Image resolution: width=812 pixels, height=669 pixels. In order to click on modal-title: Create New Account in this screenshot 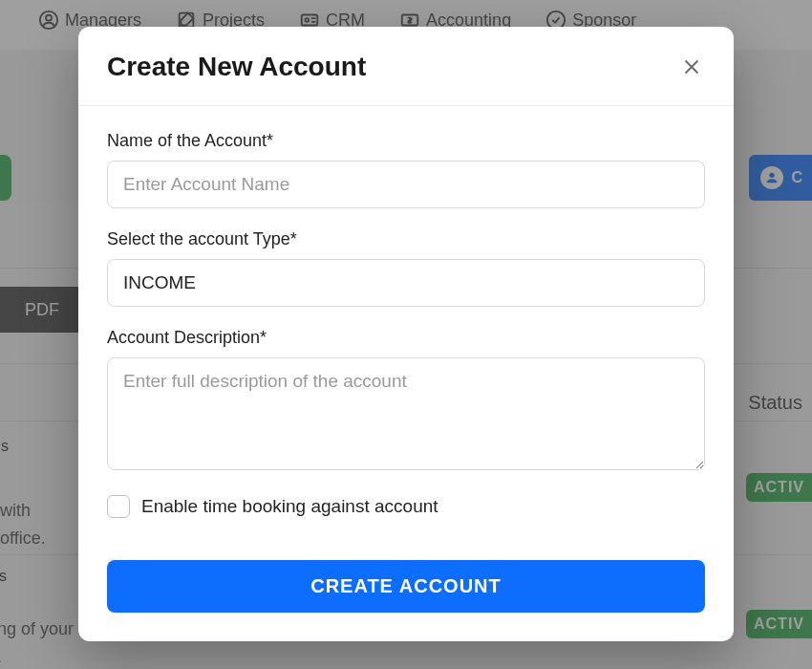, I will do `click(237, 67)`.